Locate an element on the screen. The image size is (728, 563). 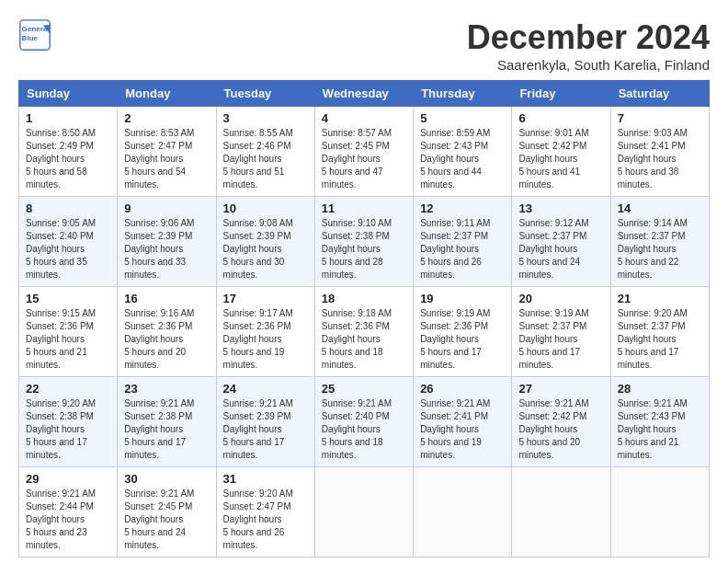
day-number: 6 is located at coordinates (561, 118).